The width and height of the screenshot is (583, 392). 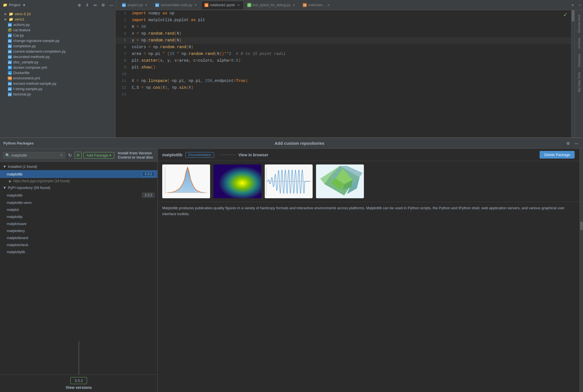 I want to click on pkg-item-matplotlip: matplotlip, so click(x=79, y=217).